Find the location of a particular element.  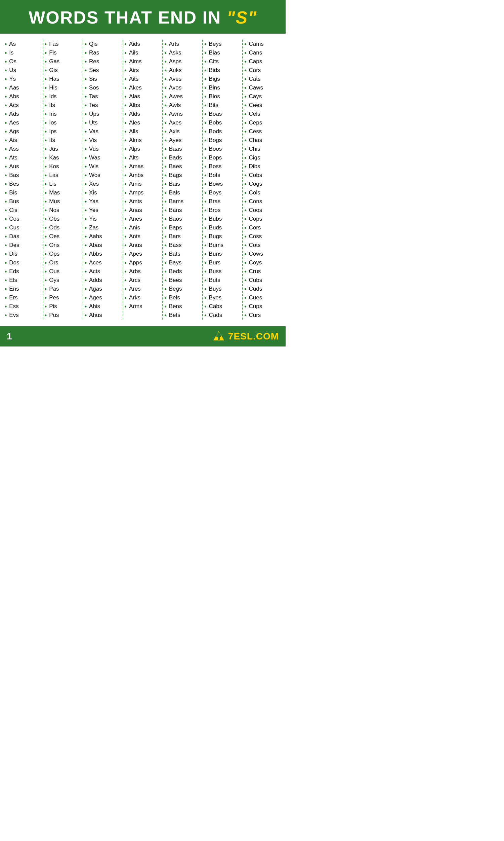

list-item: •Cos is located at coordinates (23, 219).